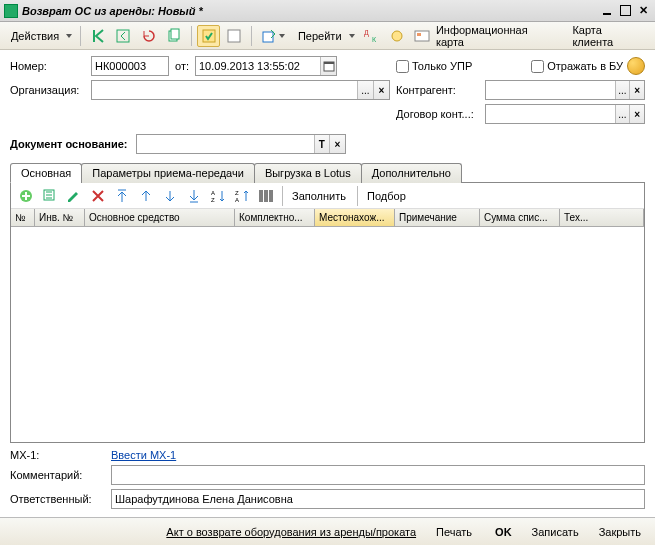 The width and height of the screenshot is (655, 545). Describe the element at coordinates (556, 532) in the screenshot. I see `write-button: Записать` at that location.